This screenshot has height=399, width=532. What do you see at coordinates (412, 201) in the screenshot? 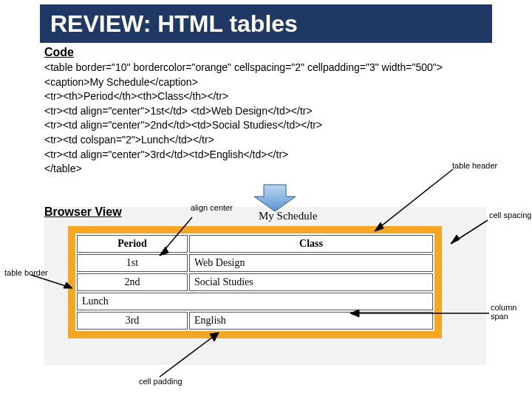
I see `arrow-table-header` at bounding box center [412, 201].